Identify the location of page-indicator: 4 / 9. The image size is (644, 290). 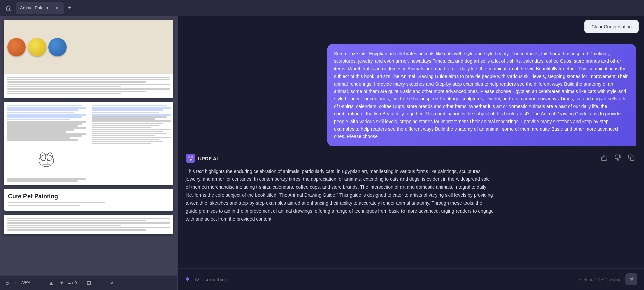
(72, 283).